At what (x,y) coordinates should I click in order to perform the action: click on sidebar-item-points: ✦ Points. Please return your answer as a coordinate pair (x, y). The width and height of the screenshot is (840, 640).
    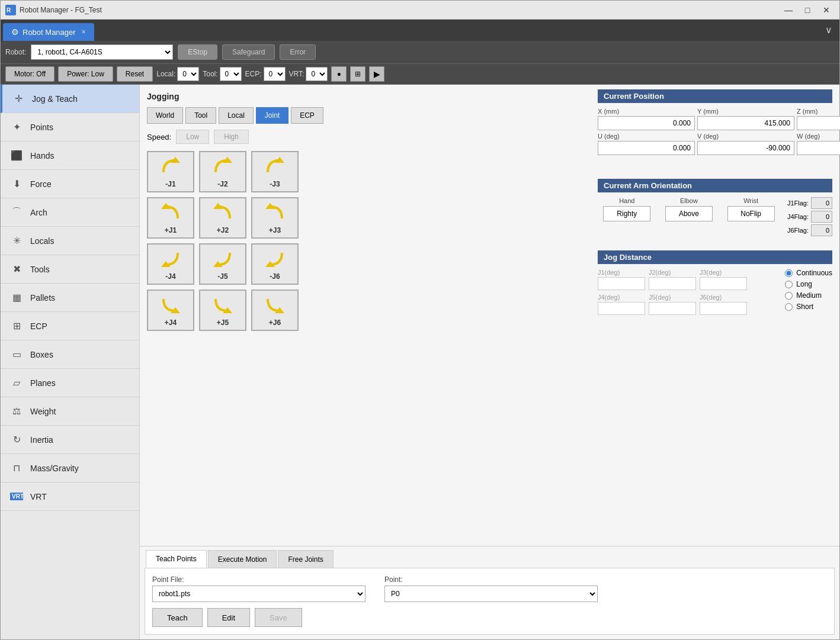
    Looking at the image, I should click on (70, 127).